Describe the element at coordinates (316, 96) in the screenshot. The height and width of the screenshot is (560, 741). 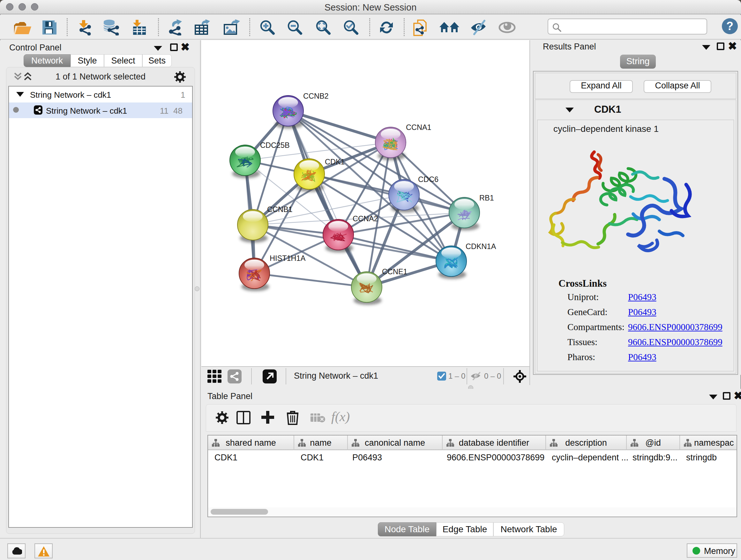
I see `svg-text: CCNB2` at that location.